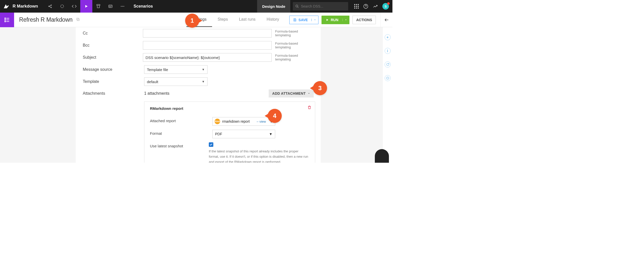 This screenshot has width=644, height=267. Describe the element at coordinates (211, 145) in the screenshot. I see `snapshot-checkbox` at that location.